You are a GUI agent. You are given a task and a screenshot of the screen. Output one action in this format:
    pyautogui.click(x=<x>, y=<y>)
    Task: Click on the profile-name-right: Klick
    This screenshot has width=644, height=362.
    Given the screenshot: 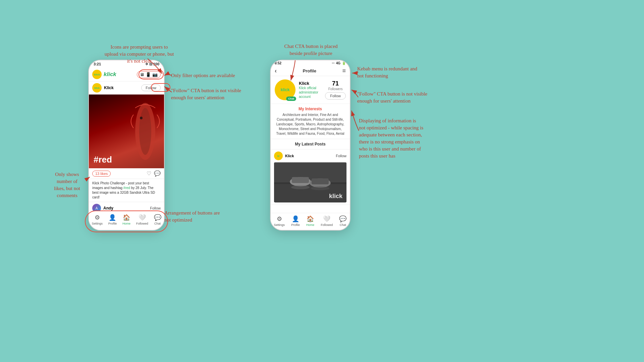 What is the action you would take?
    pyautogui.click(x=310, y=83)
    